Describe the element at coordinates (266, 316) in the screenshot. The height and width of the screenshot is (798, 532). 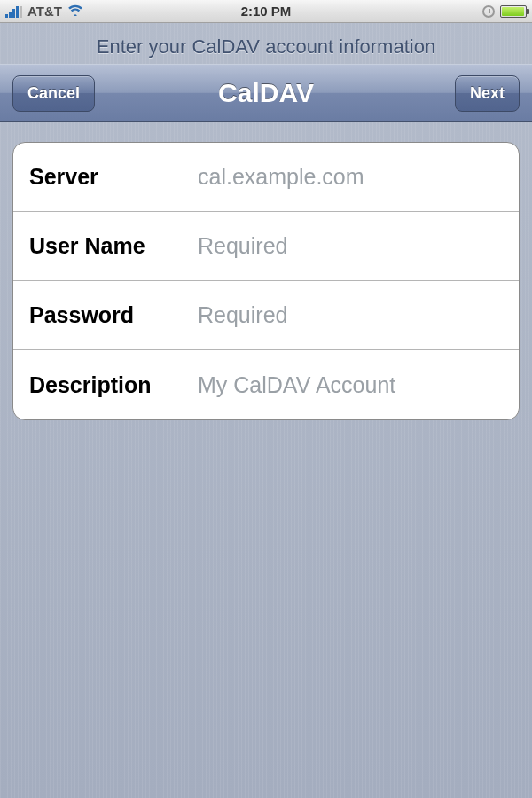
I see `password-row: Password` at that location.